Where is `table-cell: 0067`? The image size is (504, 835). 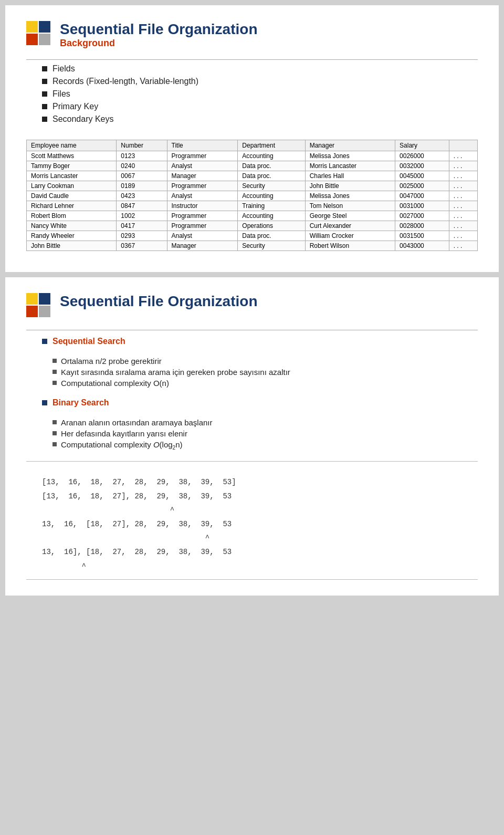 table-cell: 0067 is located at coordinates (142, 176).